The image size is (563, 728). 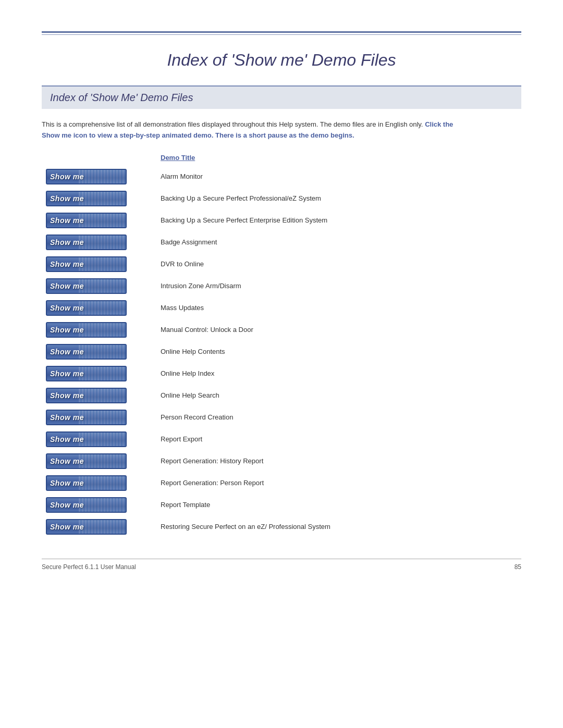 What do you see at coordinates (339, 352) in the screenshot?
I see `demo-title-cell: Online Help Contents` at bounding box center [339, 352].